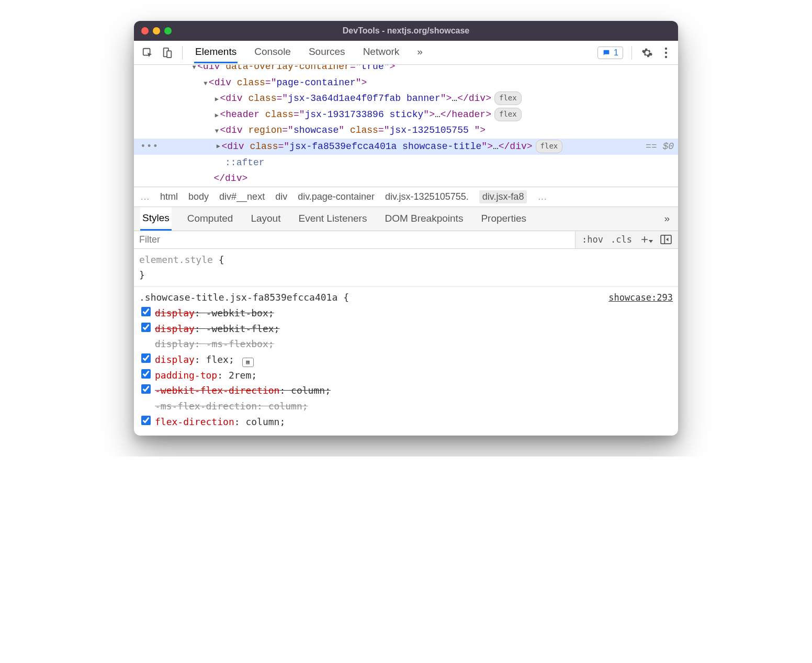  What do you see at coordinates (406, 31) in the screenshot?
I see `window-title: DevTools - nextjs.org/showcase` at bounding box center [406, 31].